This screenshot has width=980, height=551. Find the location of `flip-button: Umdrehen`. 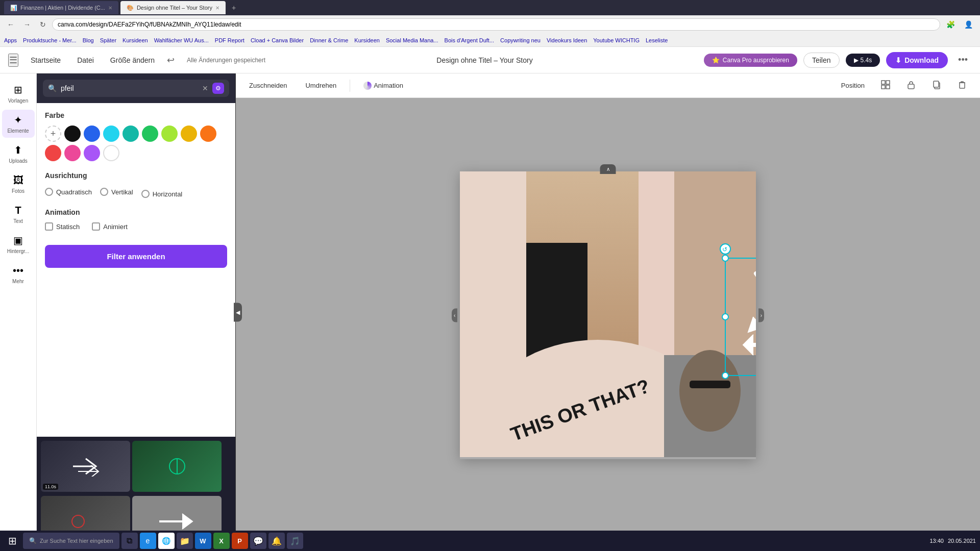

flip-button: Umdrehen is located at coordinates (321, 86).